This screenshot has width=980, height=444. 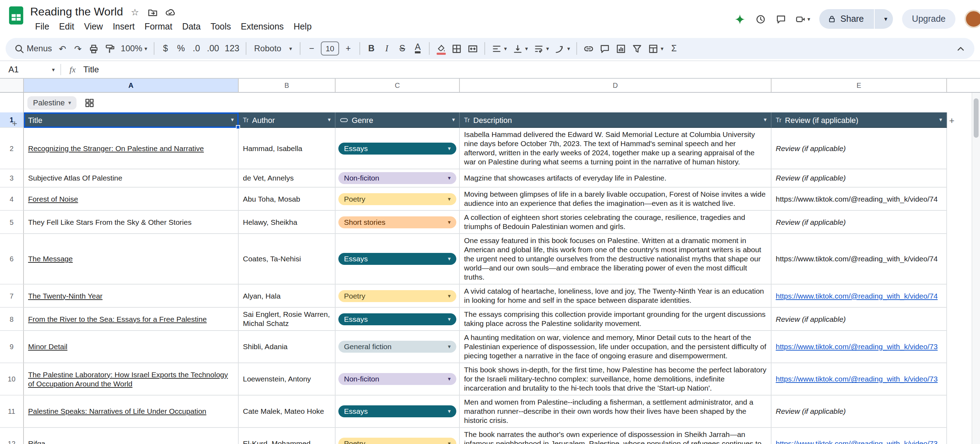 What do you see at coordinates (287, 199) in the screenshot?
I see `cell-author: Abu Toha, Mosab` at bounding box center [287, 199].